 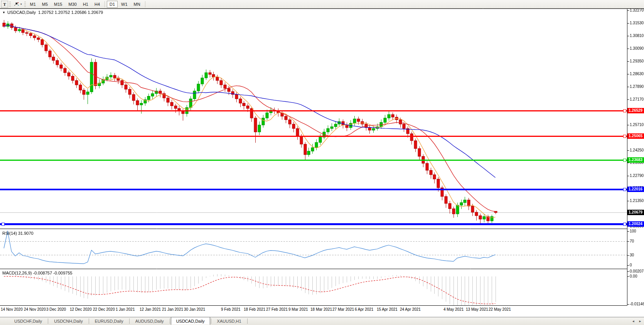 What do you see at coordinates (18, 233) in the screenshot?
I see `rsi-header-text: RSI(14) 31.9070` at bounding box center [18, 233].